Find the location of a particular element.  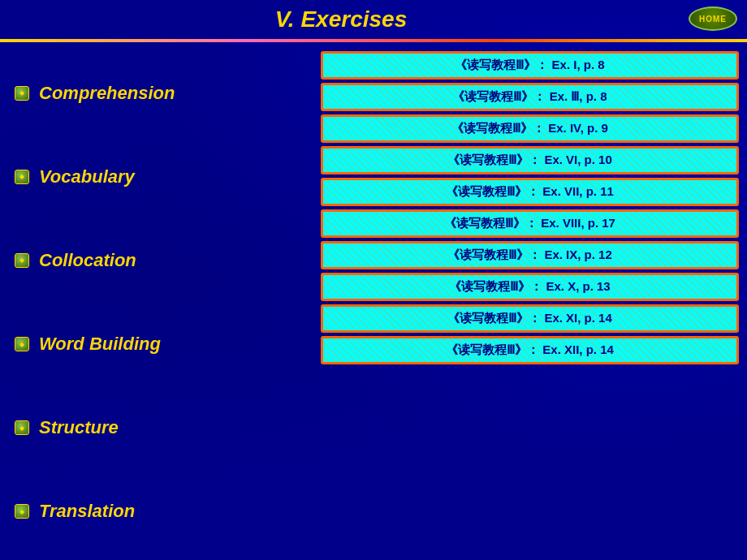

page-title: V. Exercises is located at coordinates (341, 19).